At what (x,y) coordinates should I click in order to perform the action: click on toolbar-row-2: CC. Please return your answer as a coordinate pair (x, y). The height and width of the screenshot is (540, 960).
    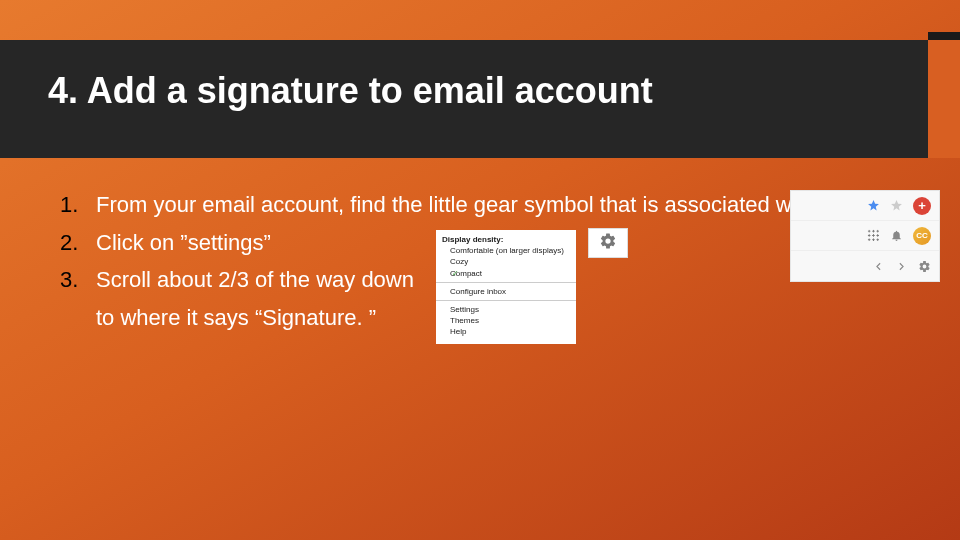
    Looking at the image, I should click on (865, 236).